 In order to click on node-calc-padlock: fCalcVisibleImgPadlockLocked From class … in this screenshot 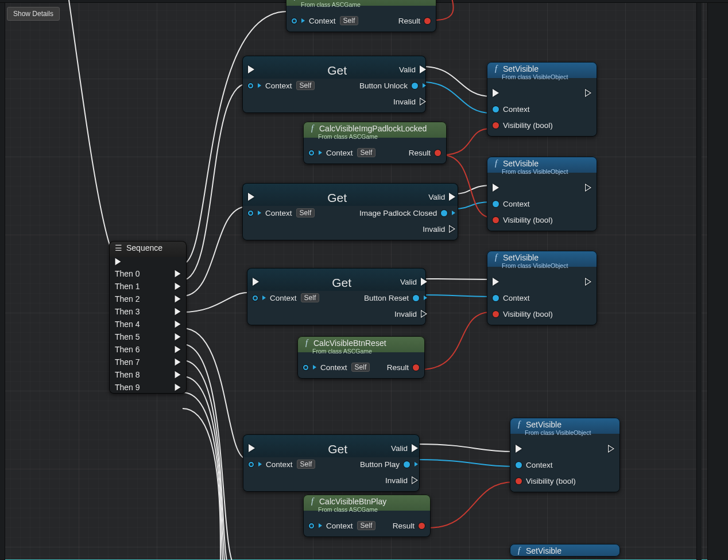, I will do `click(375, 143)`.